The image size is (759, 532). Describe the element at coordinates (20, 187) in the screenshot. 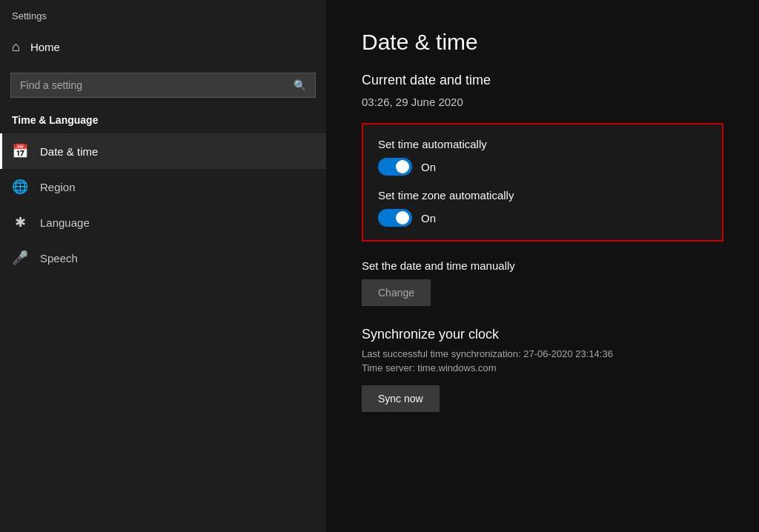

I see `region-icon: 🌐` at that location.